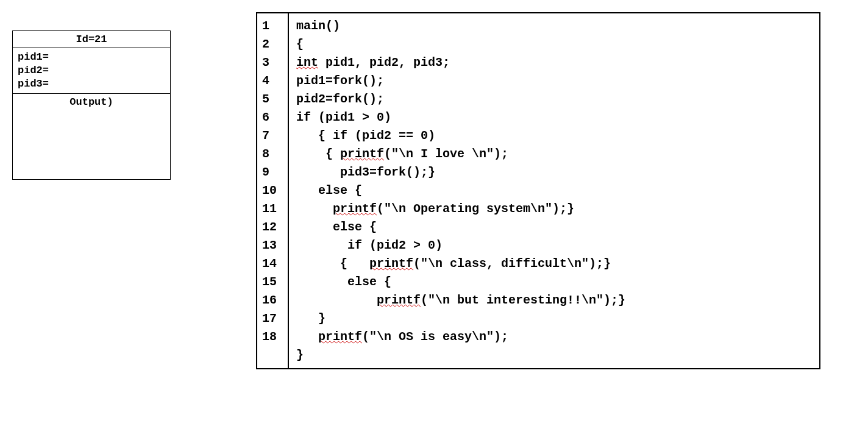 This screenshot has height=426, width=868. I want to click on code-line: if (pid1 > 0), so click(554, 118).